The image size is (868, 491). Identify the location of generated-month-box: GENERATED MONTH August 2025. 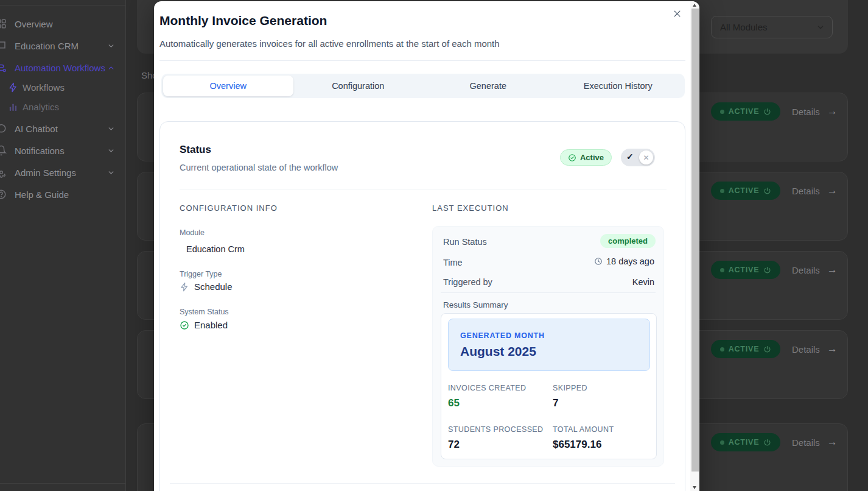
(549, 345).